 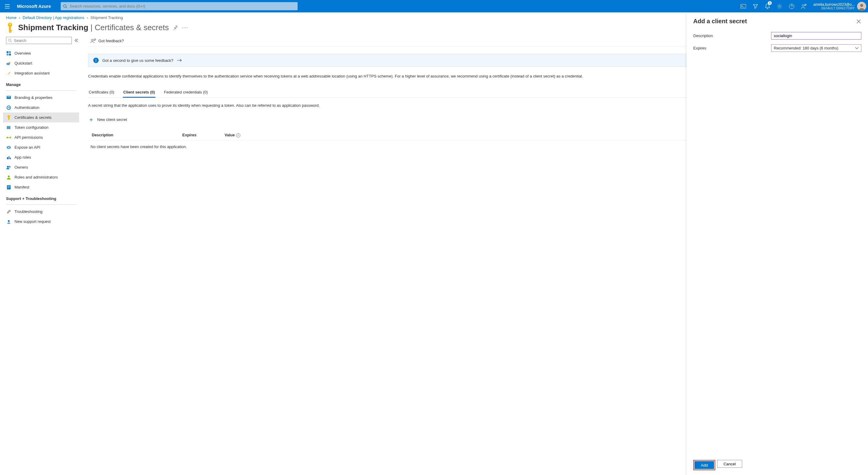 I want to click on help-button, so click(x=792, y=6).